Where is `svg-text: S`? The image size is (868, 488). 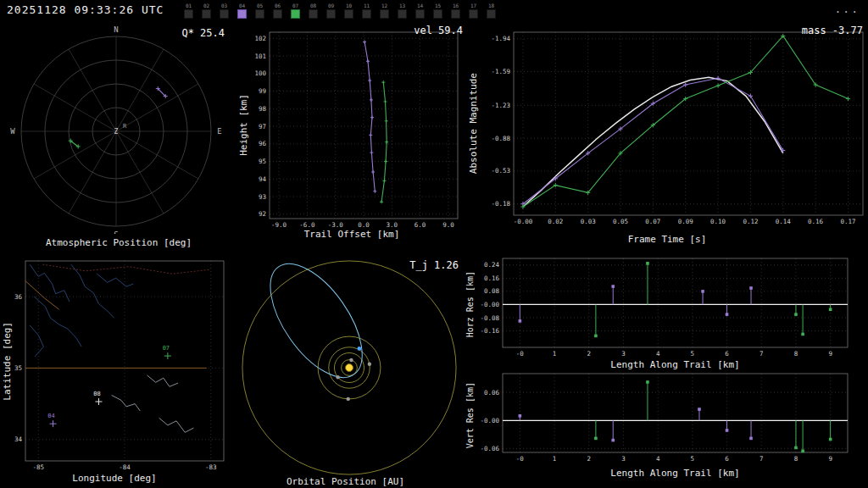
svg-text: S is located at coordinates (115, 232).